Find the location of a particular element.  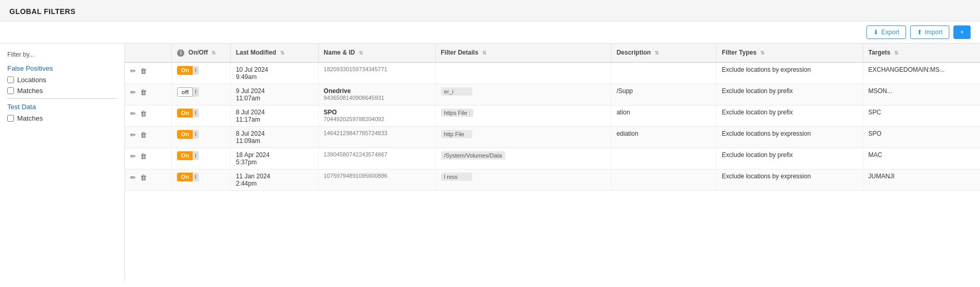

locations-checkbox is located at coordinates (10, 80).